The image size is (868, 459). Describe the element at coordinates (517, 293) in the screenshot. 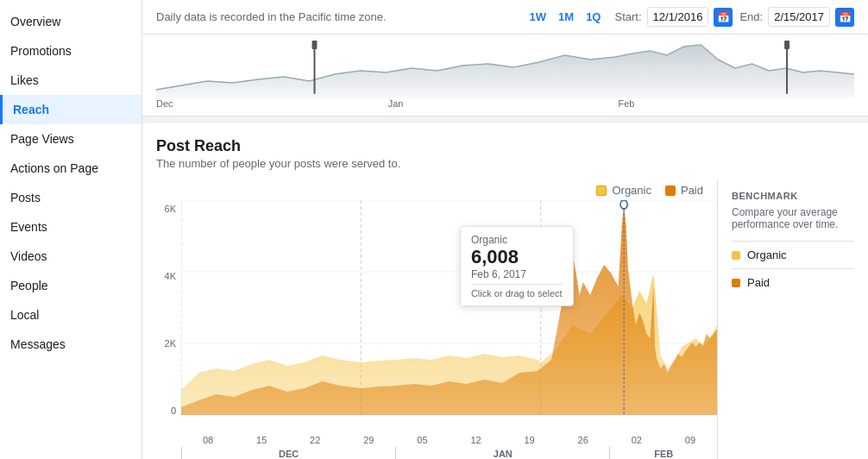

I see `tooltip-hint: Click or drag to select` at that location.